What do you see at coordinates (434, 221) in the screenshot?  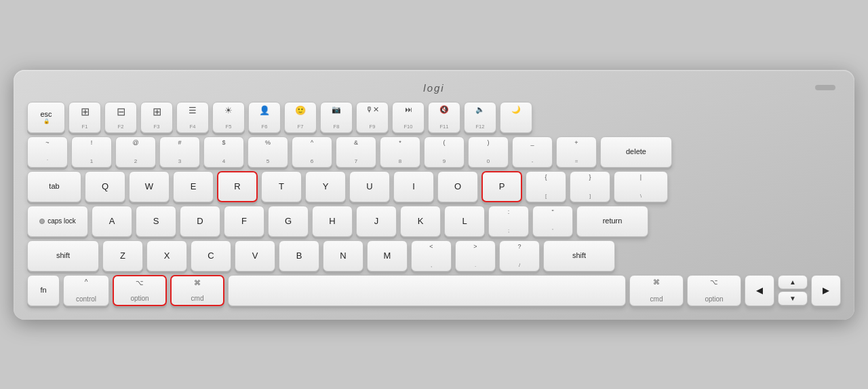 I see `asdf-row: caps lock A S D F G H J` at bounding box center [434, 221].